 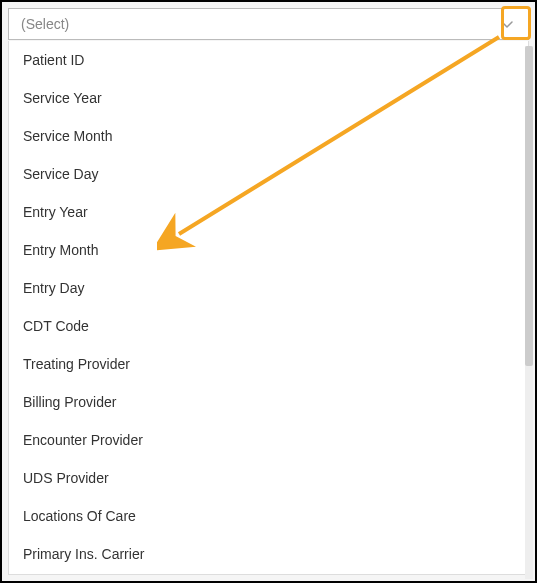 I want to click on chevron-down-icon, so click(x=507, y=24).